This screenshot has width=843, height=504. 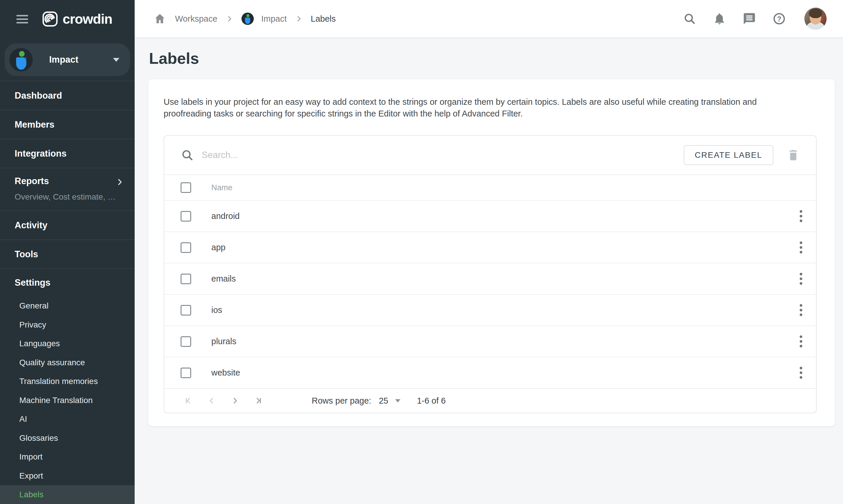 I want to click on sidebar-item-machine-translation: Machine Translation, so click(x=67, y=400).